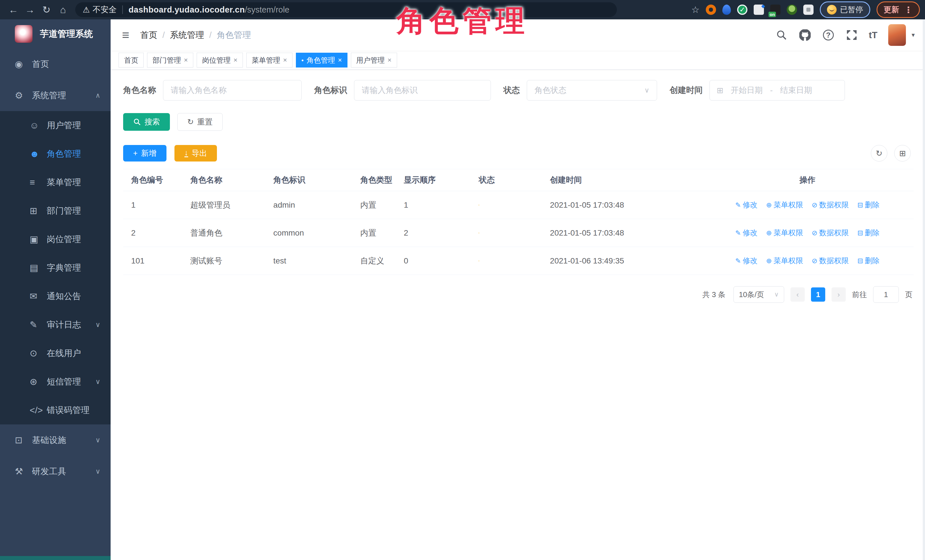  Describe the element at coordinates (187, 35) in the screenshot. I see `breadcrumb-system: 系统管理` at that location.